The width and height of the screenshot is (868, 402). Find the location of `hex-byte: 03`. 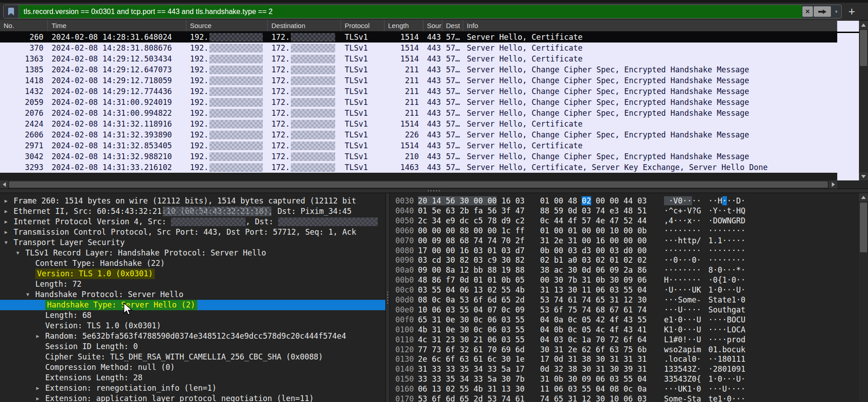

hex-byte: 03 is located at coordinates (478, 260).